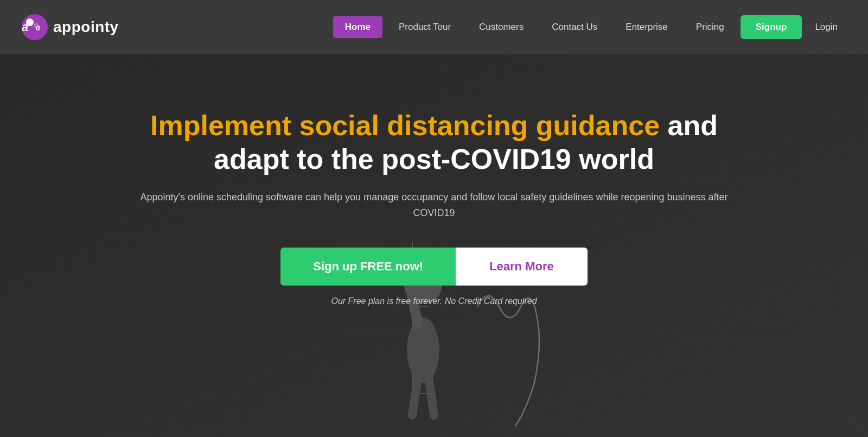  I want to click on signup-free-button: Sign up FREE now!, so click(368, 267).